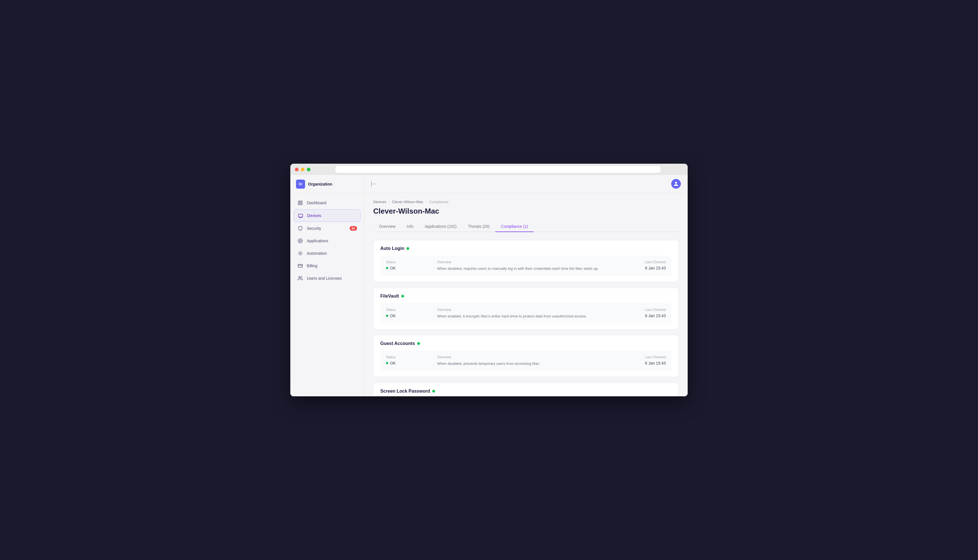 Image resolution: width=978 pixels, height=560 pixels. I want to click on status-dot-auto-login, so click(408, 248).